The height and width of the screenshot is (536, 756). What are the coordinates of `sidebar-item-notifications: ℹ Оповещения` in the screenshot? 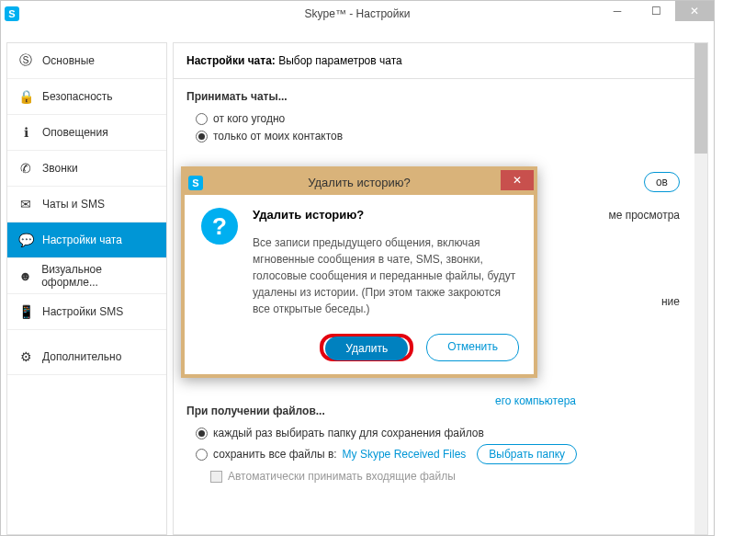 It's located at (86, 132).